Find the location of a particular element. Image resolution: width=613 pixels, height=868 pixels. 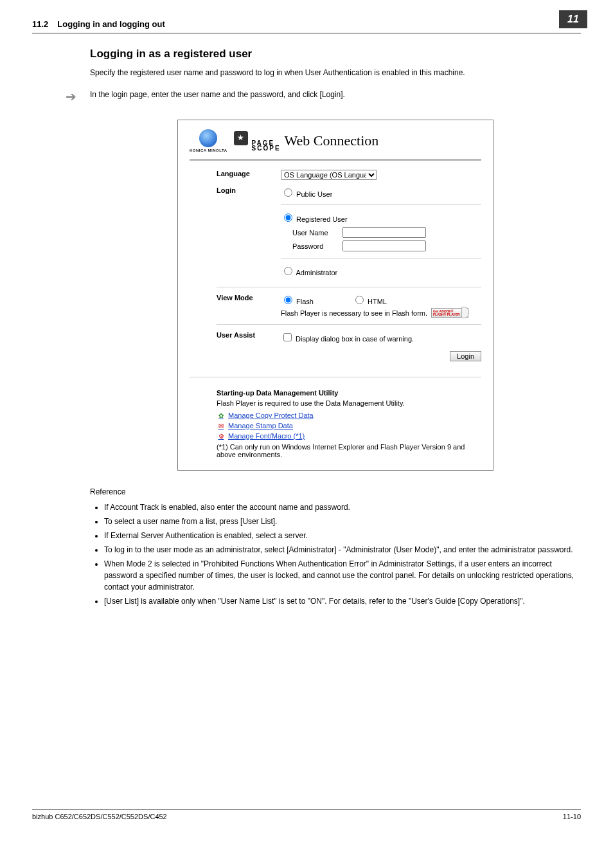

chapter-number: 11 is located at coordinates (573, 19).